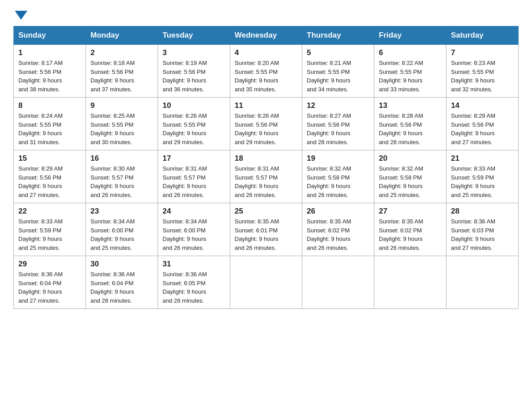  What do you see at coordinates (266, 124) in the screenshot?
I see `calendar-cell: 11Sunrise: 8:26 AM Sunset: 5:56 PM Dayli…` at bounding box center [266, 124].